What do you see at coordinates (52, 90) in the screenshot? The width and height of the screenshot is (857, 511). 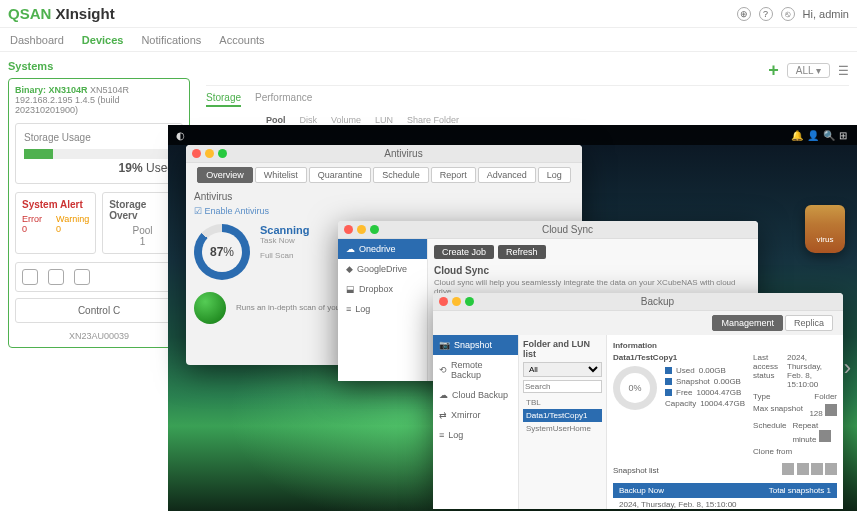 I see `device-binary: Binary: XN3104R` at bounding box center [52, 90].